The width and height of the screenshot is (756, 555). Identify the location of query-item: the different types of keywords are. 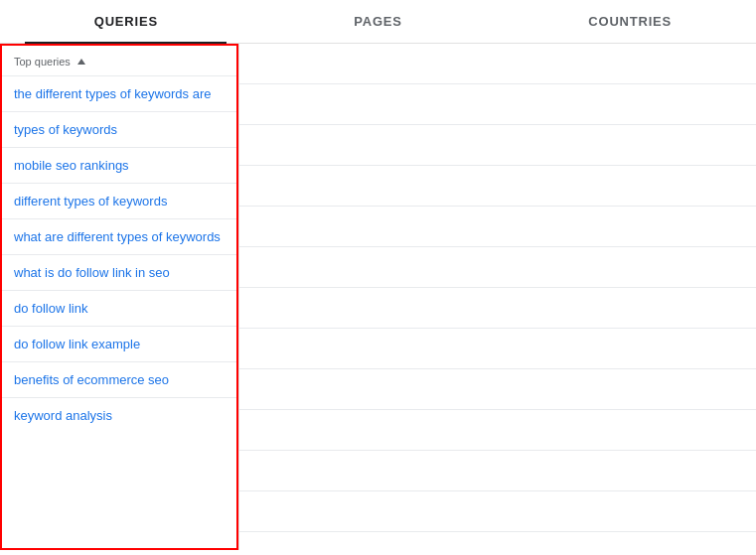
(119, 93).